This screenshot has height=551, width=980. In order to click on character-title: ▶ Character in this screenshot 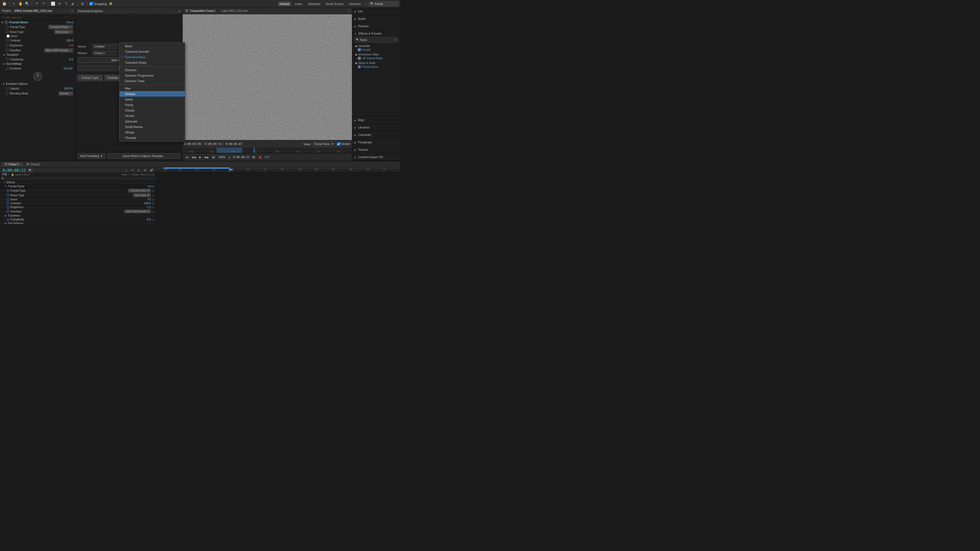, I will do `click(376, 135)`.